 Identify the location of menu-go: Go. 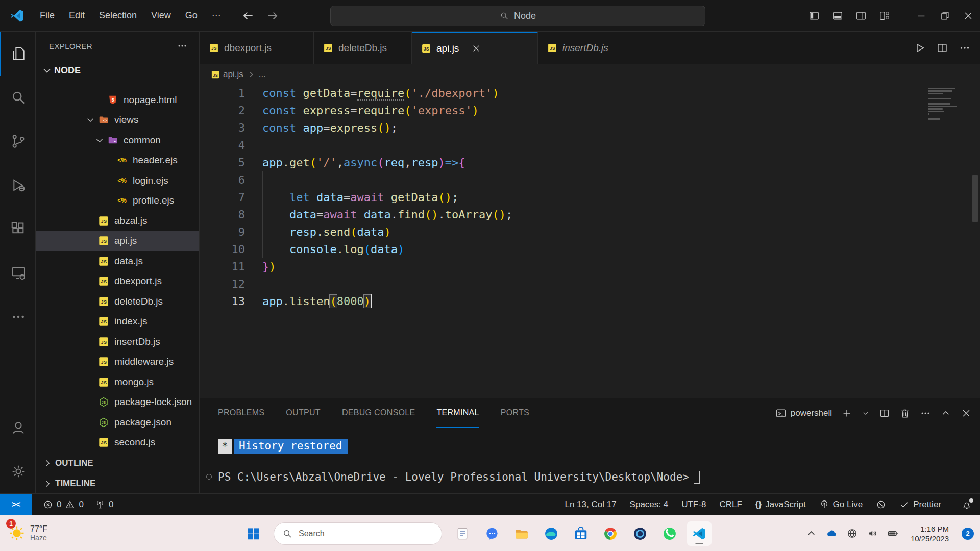
(191, 15).